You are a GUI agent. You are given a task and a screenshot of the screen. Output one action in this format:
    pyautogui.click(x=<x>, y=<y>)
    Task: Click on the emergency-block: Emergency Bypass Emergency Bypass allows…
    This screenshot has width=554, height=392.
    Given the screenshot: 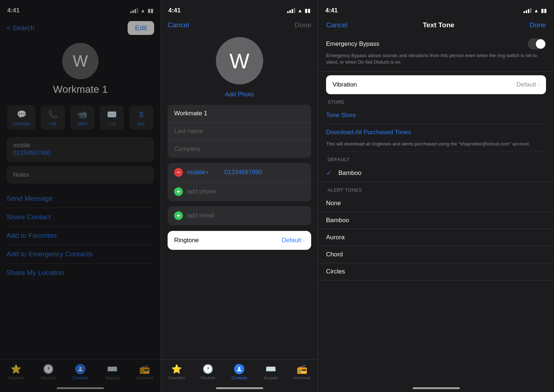 What is the action you would take?
    pyautogui.click(x=436, y=52)
    